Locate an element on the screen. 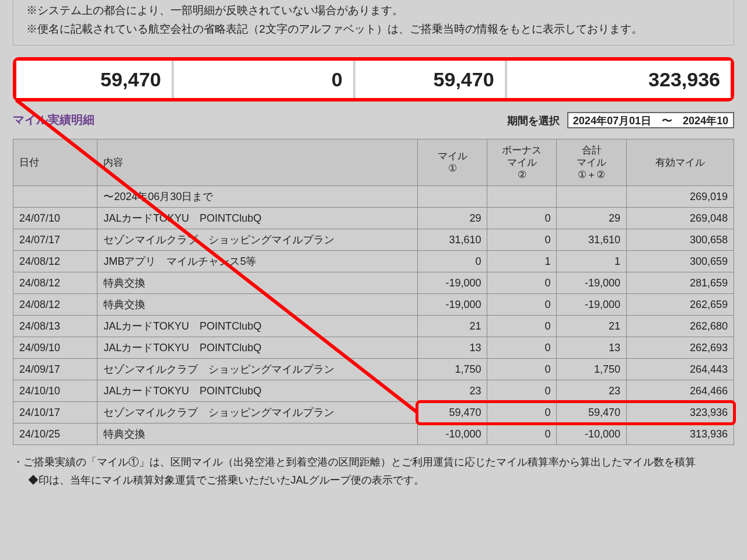  cell-sum: 31,610 is located at coordinates (592, 240).